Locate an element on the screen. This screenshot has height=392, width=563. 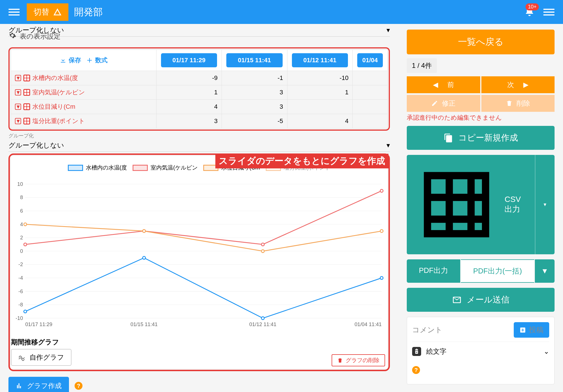
svg-text: -10 is located at coordinates (19, 318).